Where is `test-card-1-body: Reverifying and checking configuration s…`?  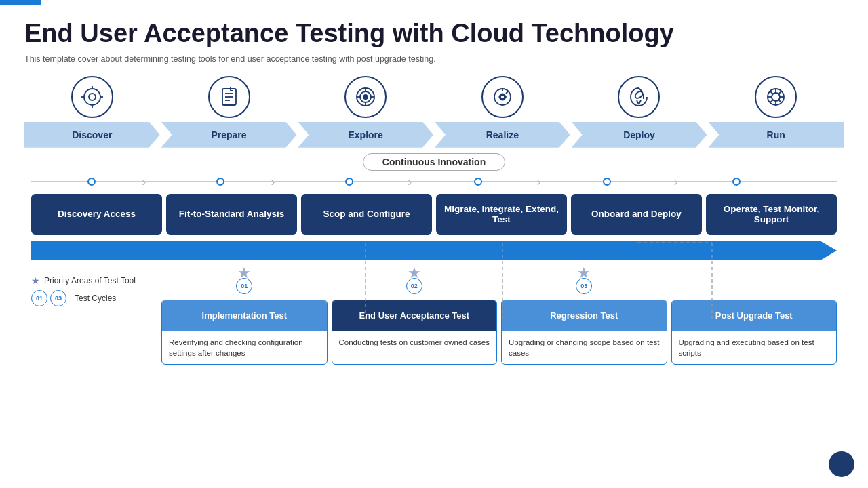
test-card-1-body: Reverifying and checking configuration s… is located at coordinates (244, 348).